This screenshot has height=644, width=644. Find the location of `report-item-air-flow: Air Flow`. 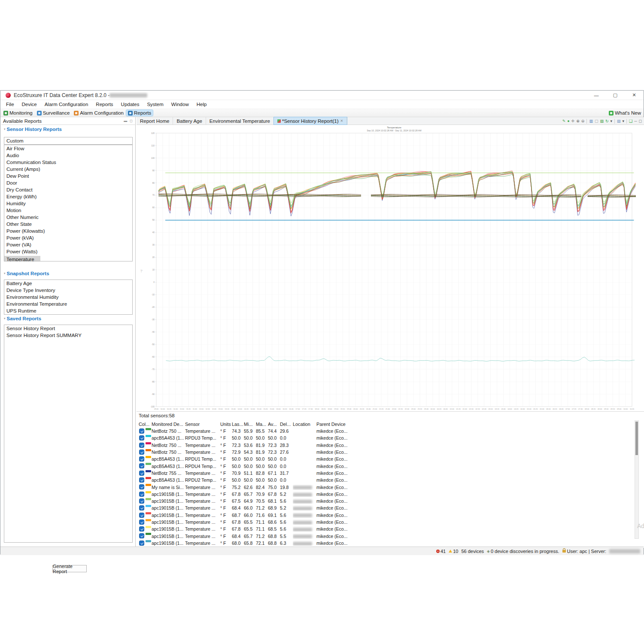

report-item-air-flow: Air Flow is located at coordinates (68, 149).